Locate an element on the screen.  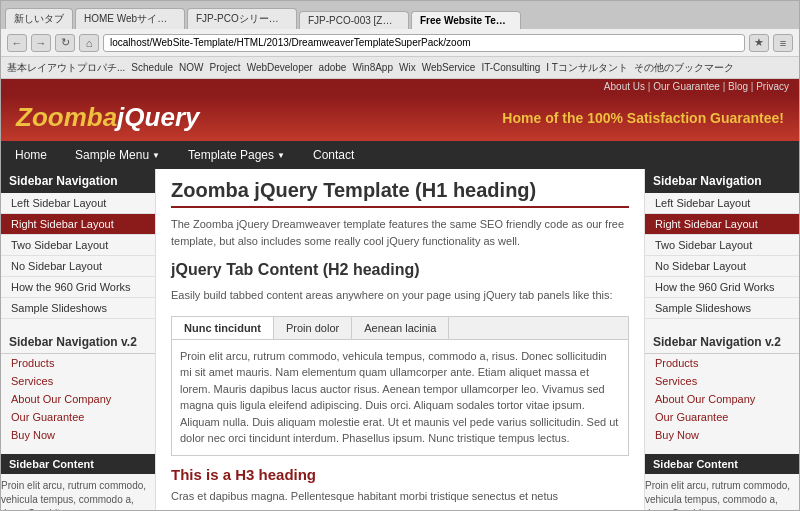
bm-now: NOW is located at coordinates (191, 68).